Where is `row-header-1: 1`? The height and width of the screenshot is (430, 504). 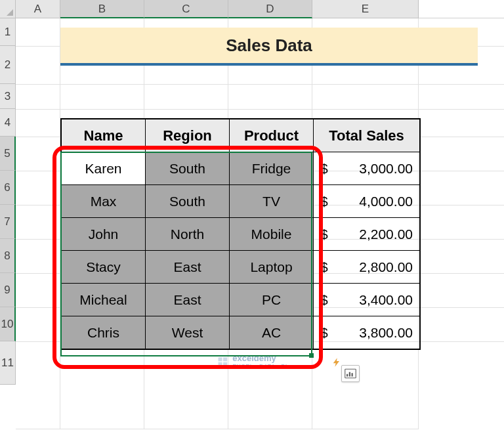 row-header-1: 1 is located at coordinates (8, 32).